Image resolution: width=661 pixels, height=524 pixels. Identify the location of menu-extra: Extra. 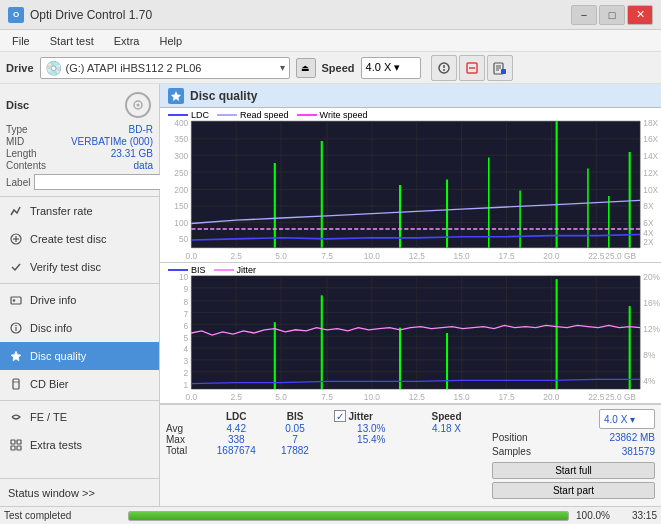
(127, 41).